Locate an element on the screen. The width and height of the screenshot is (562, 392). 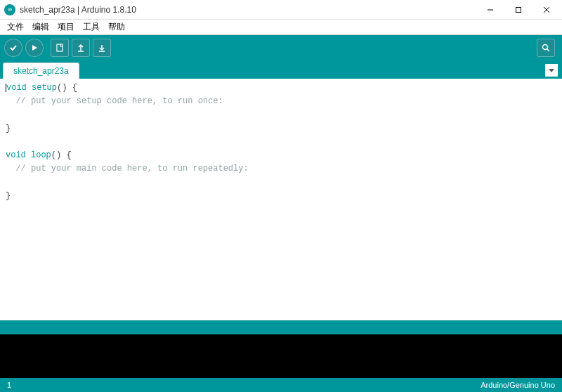
open-button is located at coordinates (81, 48).